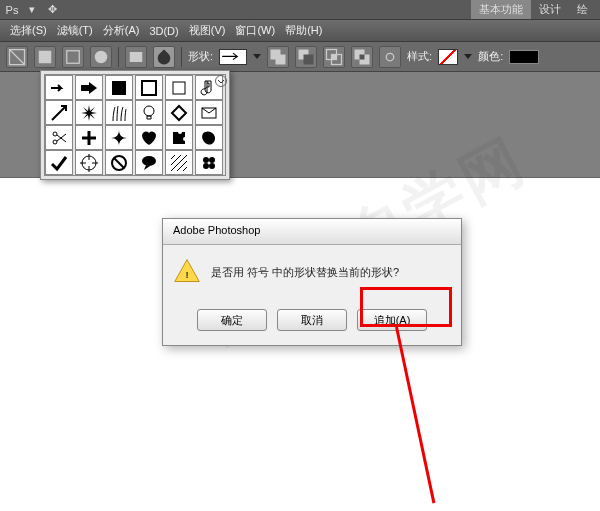 The width and height of the screenshot is (600, 511). I want to click on shape-heart-icon, so click(149, 138).